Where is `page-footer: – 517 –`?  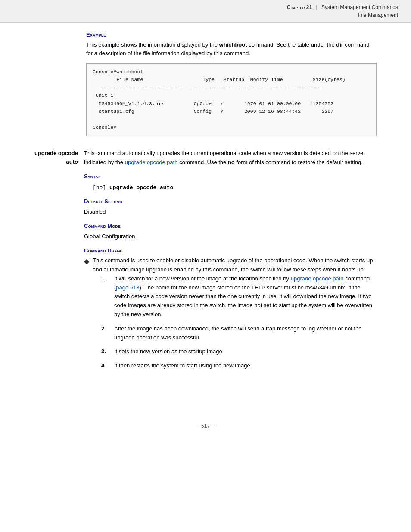 page-footer: – 517 – is located at coordinates (206, 424).